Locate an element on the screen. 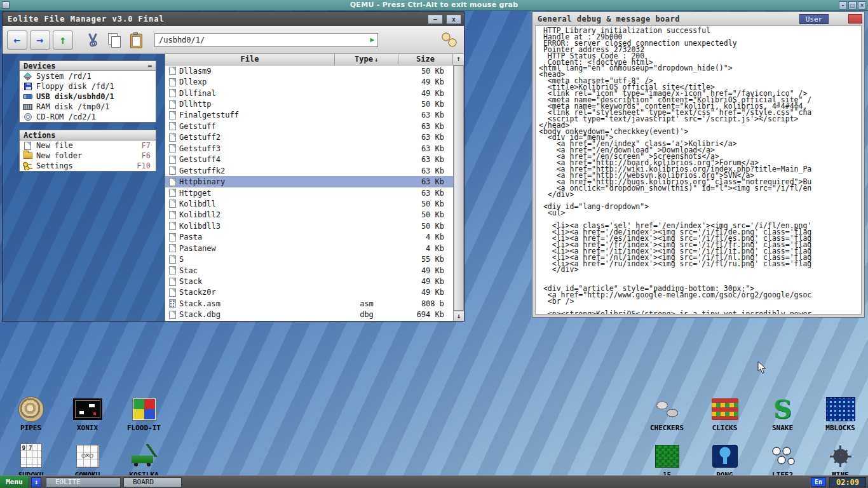 The image size is (868, 488). file-row: Stack.dbg dbg 694 Kb is located at coordinates (309, 315).